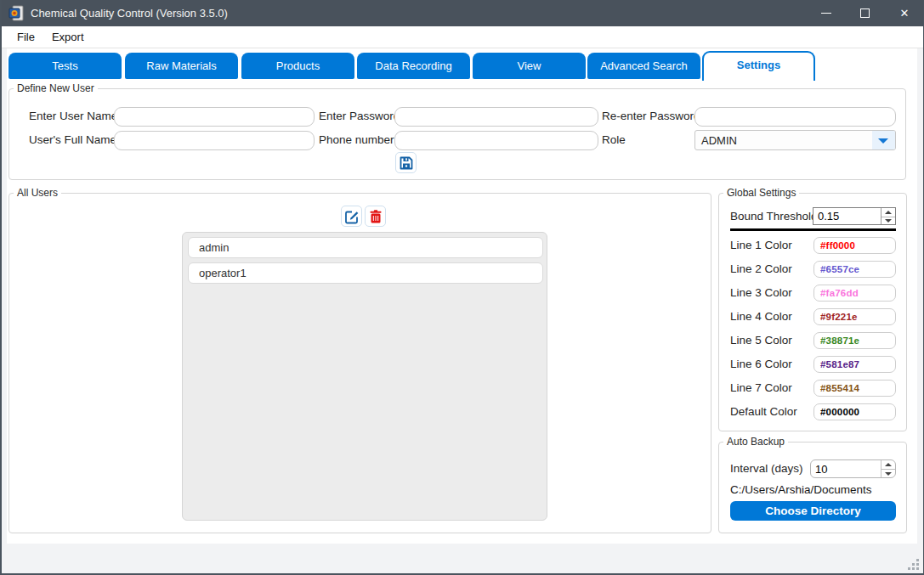  Describe the element at coordinates (359, 116) in the screenshot. I see `password-label: Enter Password` at that location.